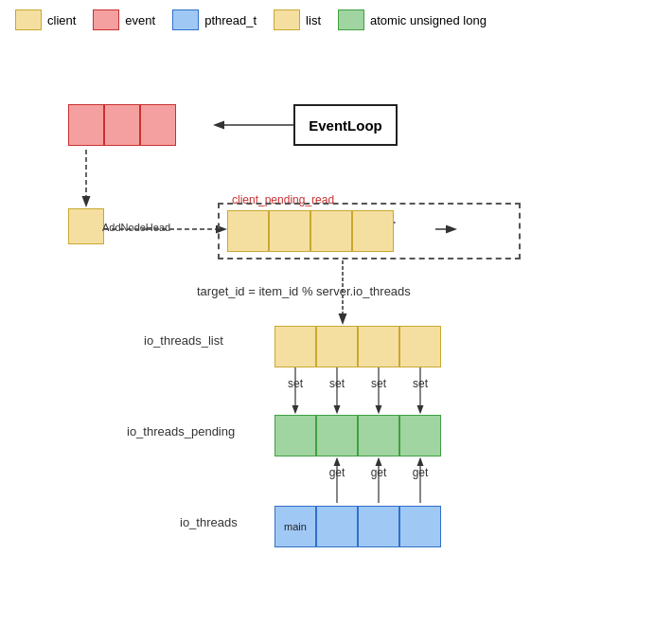  Describe the element at coordinates (136, 227) in the screenshot. I see `add-node-head-text: AddNodeHead` at that location.